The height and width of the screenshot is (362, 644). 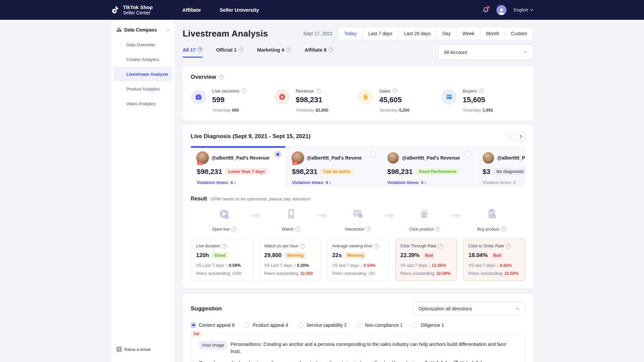 What do you see at coordinates (291, 215) in the screenshot?
I see `watch-phone-icon` at bounding box center [291, 215].